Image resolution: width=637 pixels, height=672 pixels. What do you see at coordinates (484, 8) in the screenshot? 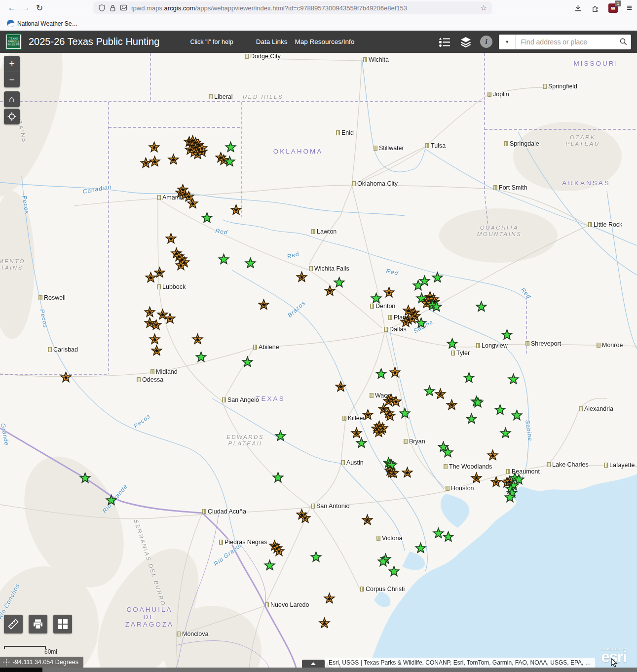
I see `bookmark-star-icon: ☆` at bounding box center [484, 8].